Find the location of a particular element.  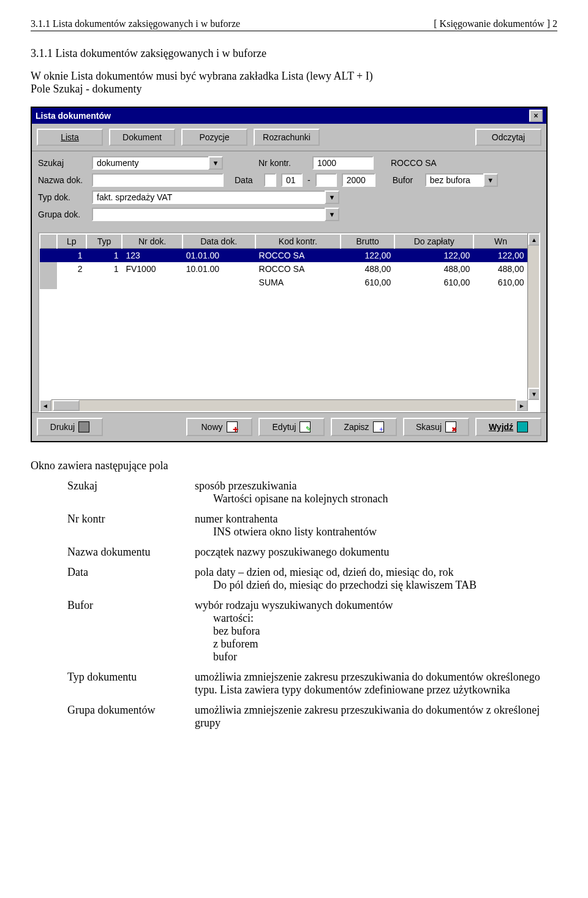

definition-row: Nr kontrnumer kontrahentaINS otwiera okn… is located at coordinates (294, 526).